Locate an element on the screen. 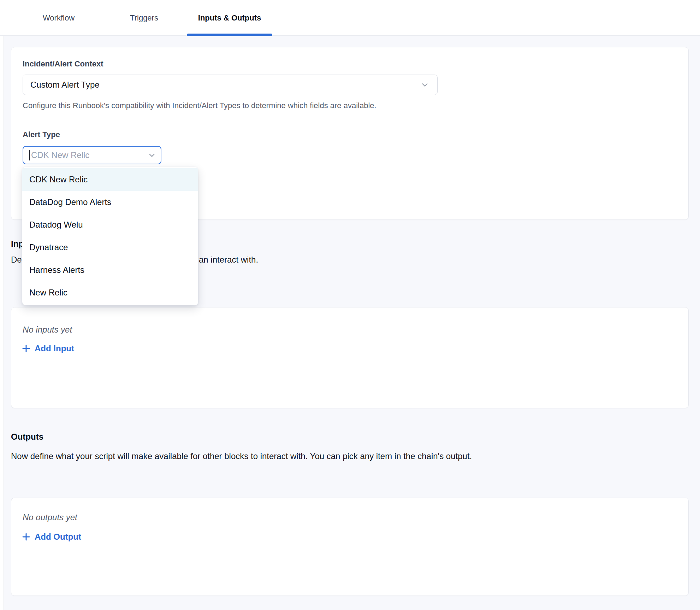 This screenshot has height=610, width=700. alert-type-input is located at coordinates (89, 155).